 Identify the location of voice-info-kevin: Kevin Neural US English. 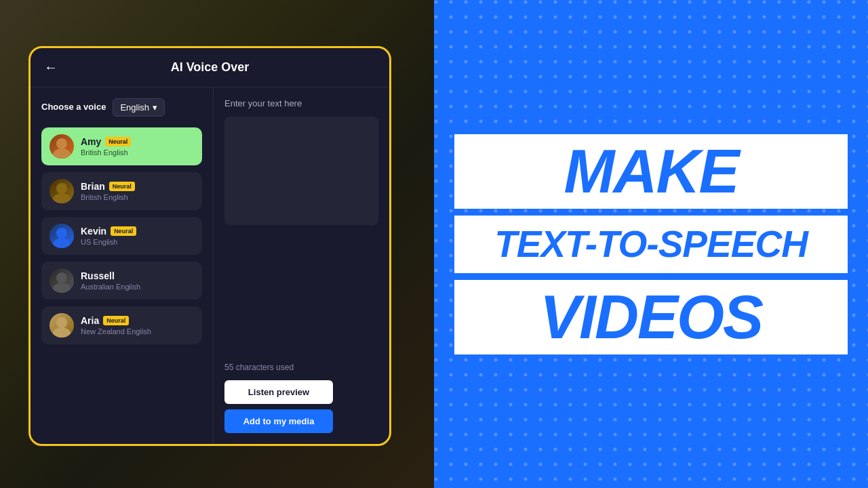
(137, 236).